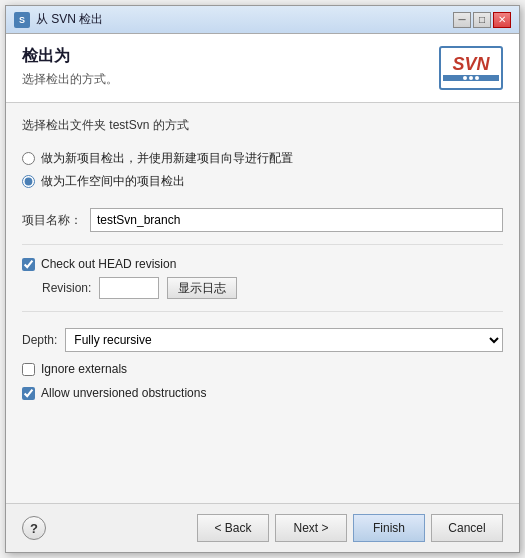 The width and height of the screenshot is (525, 558). I want to click on finish-button: Finish, so click(389, 528).